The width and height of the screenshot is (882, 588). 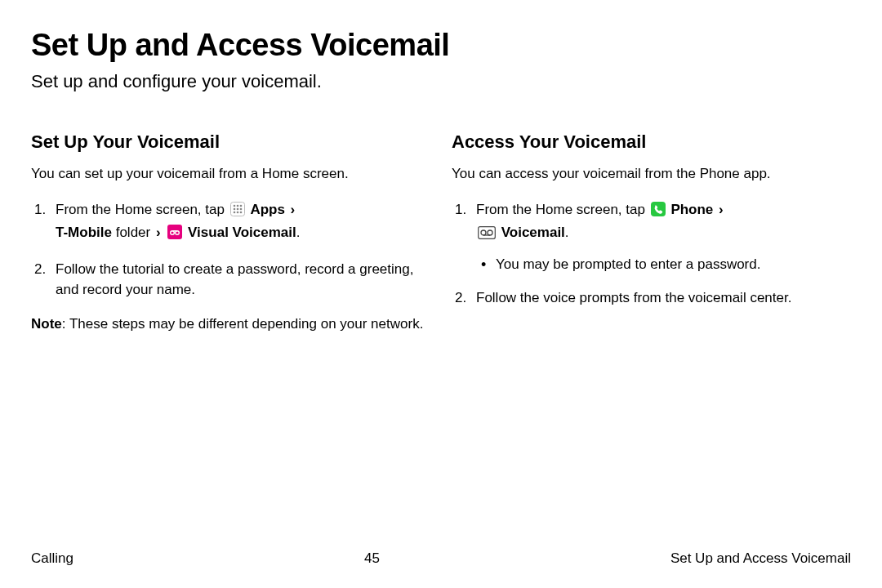 What do you see at coordinates (175, 235) in the screenshot?
I see `visual-voicemail-icon` at bounding box center [175, 235].